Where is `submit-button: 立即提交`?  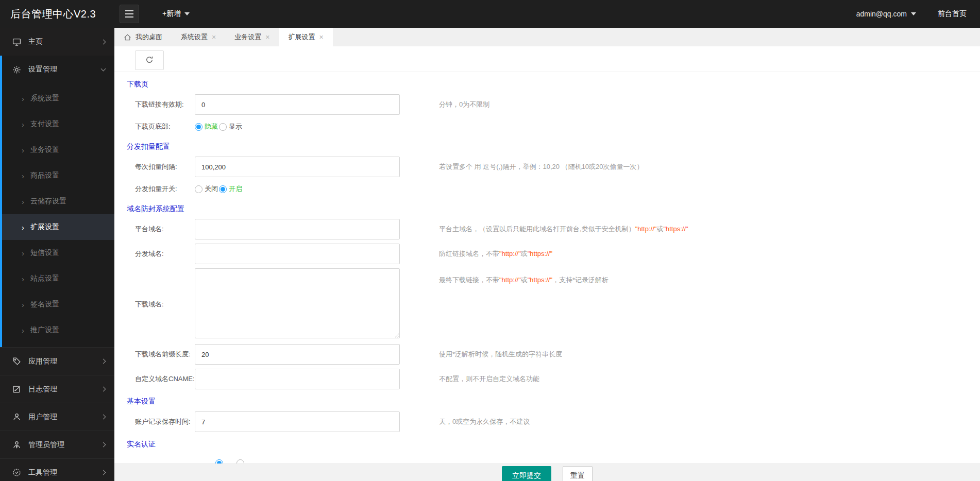
submit-button: 立即提交 is located at coordinates (527, 474).